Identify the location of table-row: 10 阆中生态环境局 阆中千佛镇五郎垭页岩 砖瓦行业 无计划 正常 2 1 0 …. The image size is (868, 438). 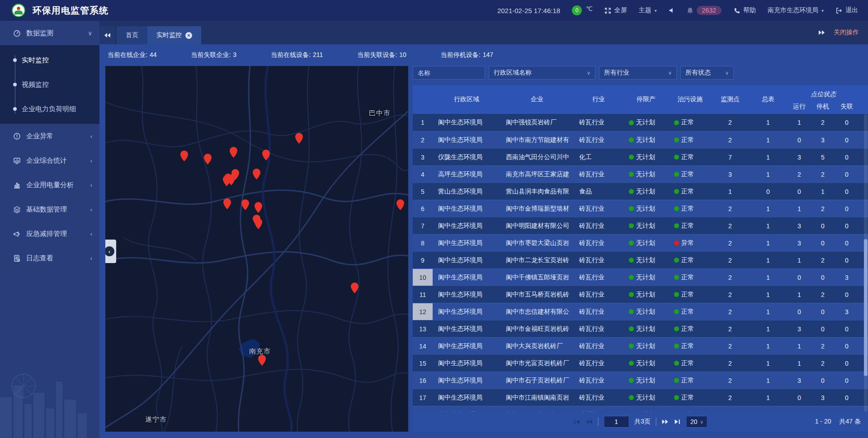
(640, 277).